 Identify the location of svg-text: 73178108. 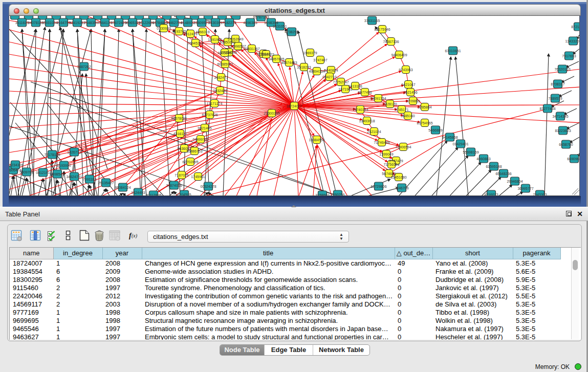
(52, 155).